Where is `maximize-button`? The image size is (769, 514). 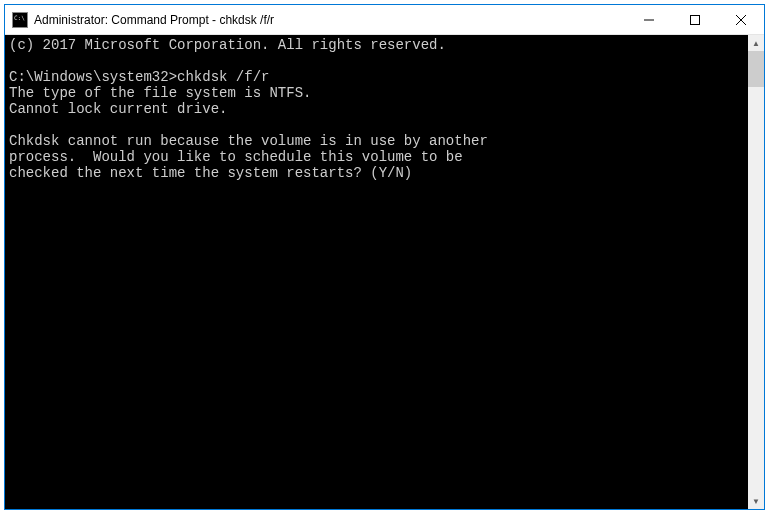
maximize-button is located at coordinates (695, 20).